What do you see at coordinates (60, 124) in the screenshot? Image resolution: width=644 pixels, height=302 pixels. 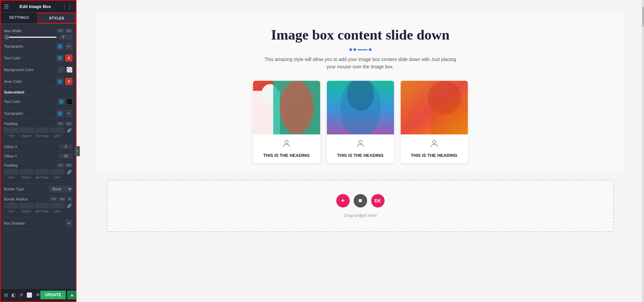 I see `sc-padding-px-btn: PX` at bounding box center [60, 124].